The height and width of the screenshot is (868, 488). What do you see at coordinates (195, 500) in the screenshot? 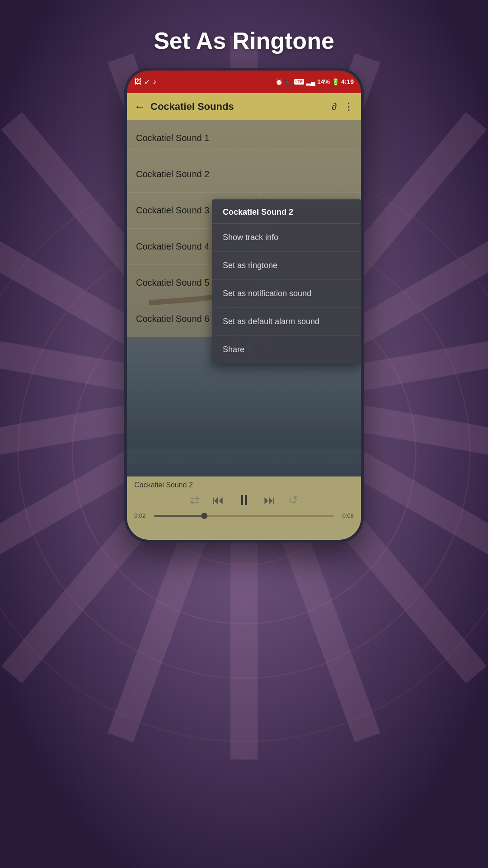
I see `shuffle-button: ⇄` at bounding box center [195, 500].